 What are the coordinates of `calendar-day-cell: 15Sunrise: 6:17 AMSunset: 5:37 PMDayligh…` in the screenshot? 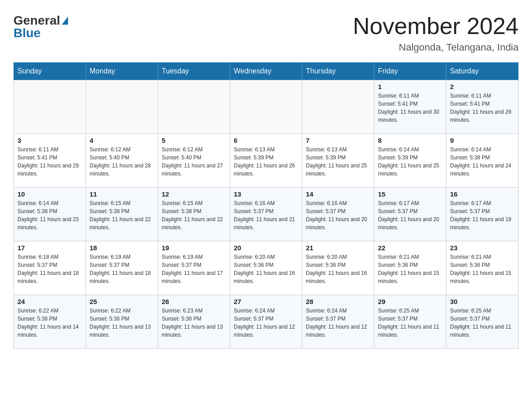 It's located at (410, 214).